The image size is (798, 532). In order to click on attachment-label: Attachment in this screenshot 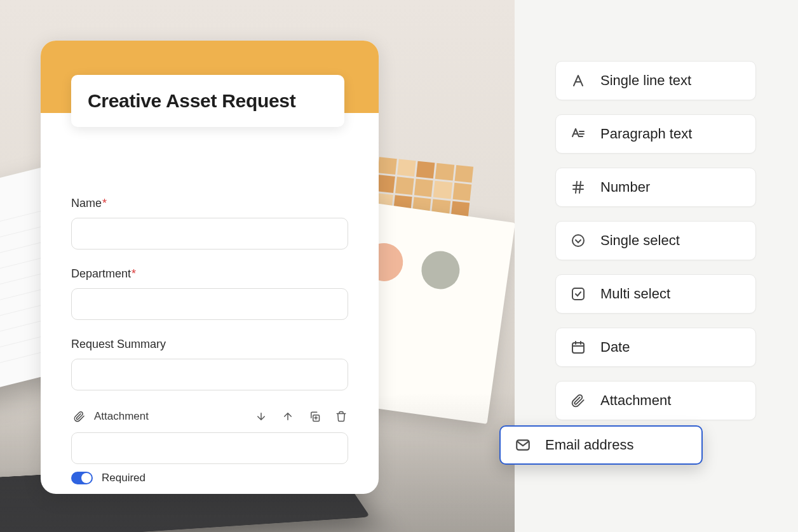, I will do `click(121, 416)`.